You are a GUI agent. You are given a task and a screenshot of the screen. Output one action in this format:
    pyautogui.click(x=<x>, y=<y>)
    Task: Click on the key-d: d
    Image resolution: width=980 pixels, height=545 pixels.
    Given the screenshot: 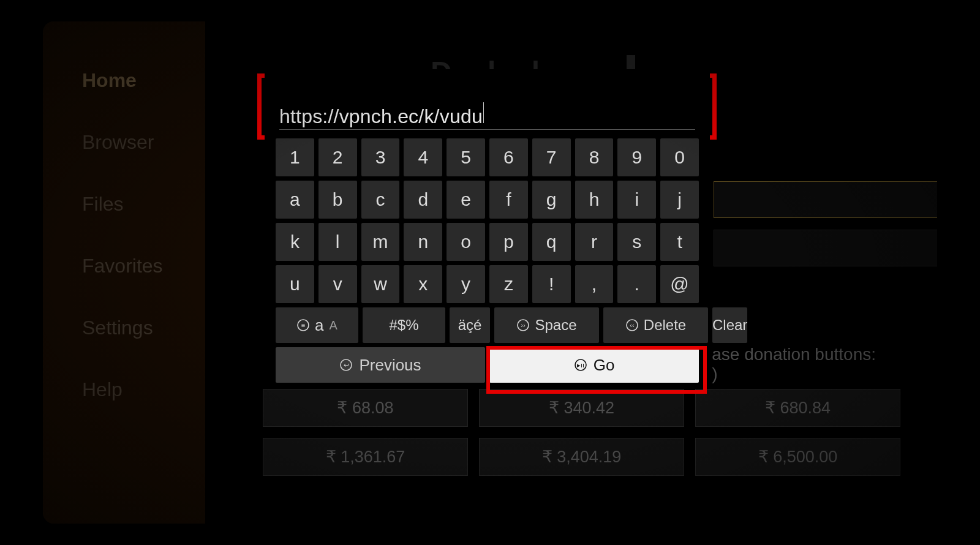 What is the action you would take?
    pyautogui.click(x=423, y=200)
    